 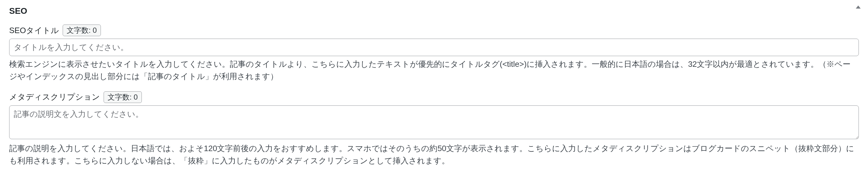 I want to click on collapse-toggle-icon, so click(x=858, y=7).